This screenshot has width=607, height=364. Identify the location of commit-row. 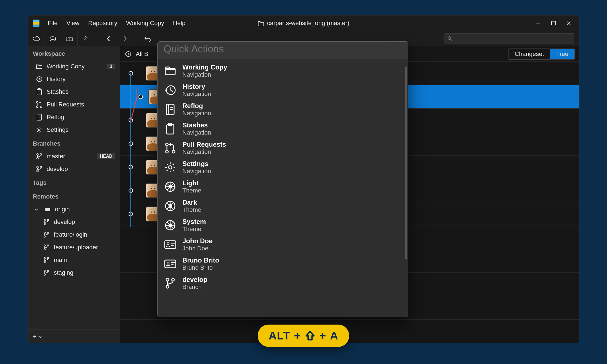
(350, 331).